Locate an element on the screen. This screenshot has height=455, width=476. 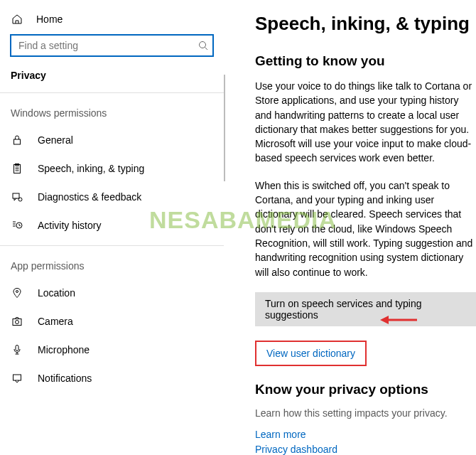
page-title: Speech, inking, & typing is located at coordinates (365, 24).